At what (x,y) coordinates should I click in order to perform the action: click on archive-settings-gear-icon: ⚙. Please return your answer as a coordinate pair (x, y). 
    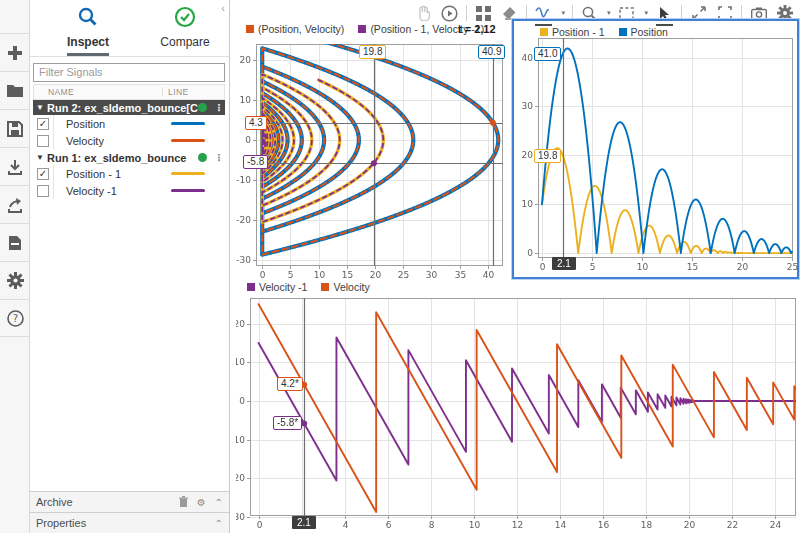
    Looking at the image, I should click on (202, 502).